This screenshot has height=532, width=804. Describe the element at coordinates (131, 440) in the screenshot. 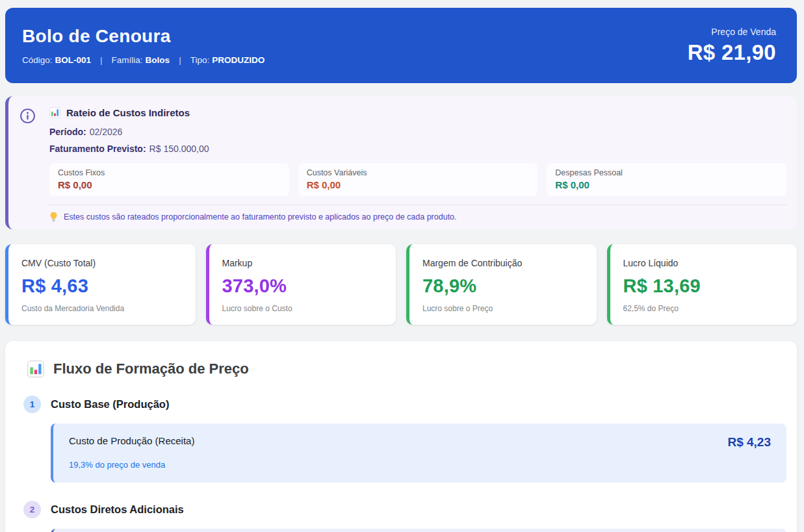

I see `production-cost-label: Custo de Produção (Receita)` at that location.